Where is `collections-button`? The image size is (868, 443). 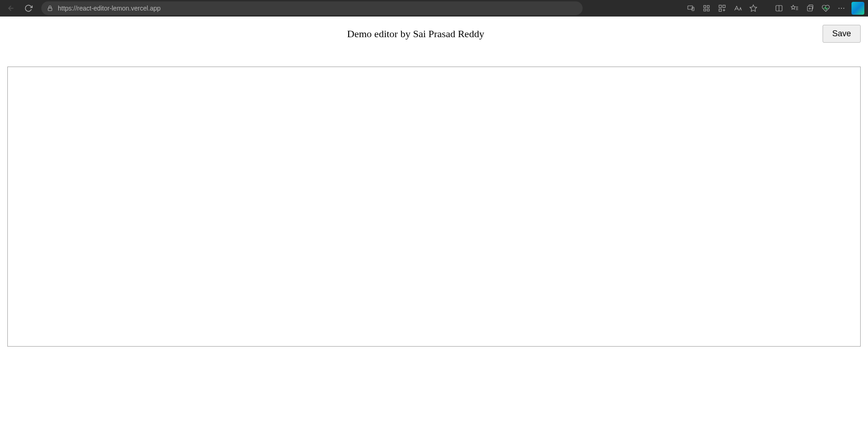 collections-button is located at coordinates (810, 8).